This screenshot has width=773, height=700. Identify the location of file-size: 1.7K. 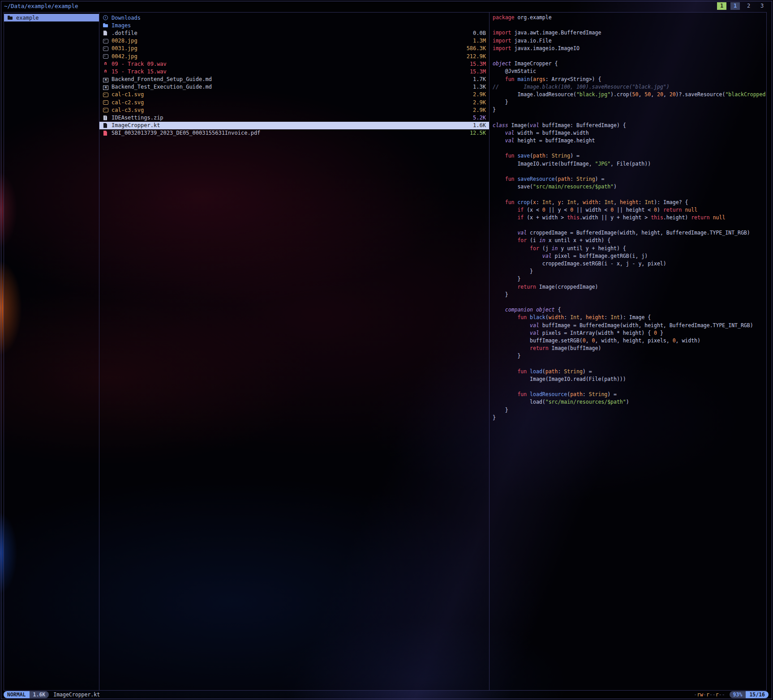
(479, 79).